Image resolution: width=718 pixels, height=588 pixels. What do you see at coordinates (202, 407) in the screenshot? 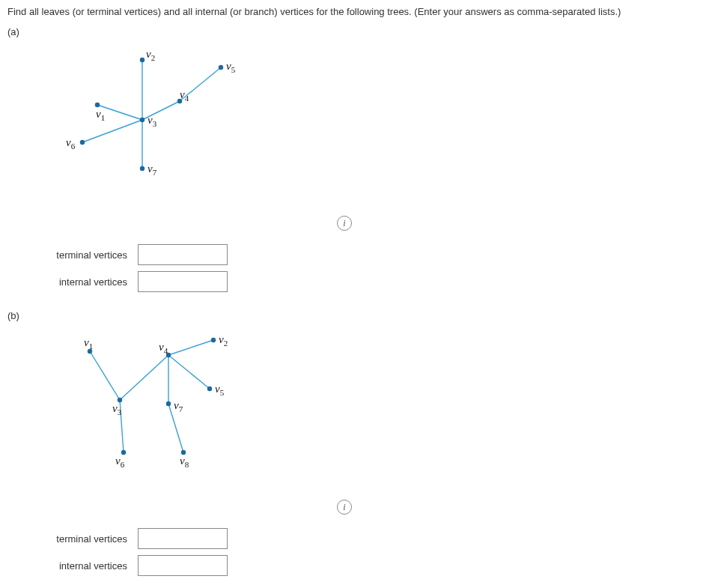
I see `tree-b-graph: v1 v2 v3 v4 v5 v6 v7 v8` at bounding box center [202, 407].